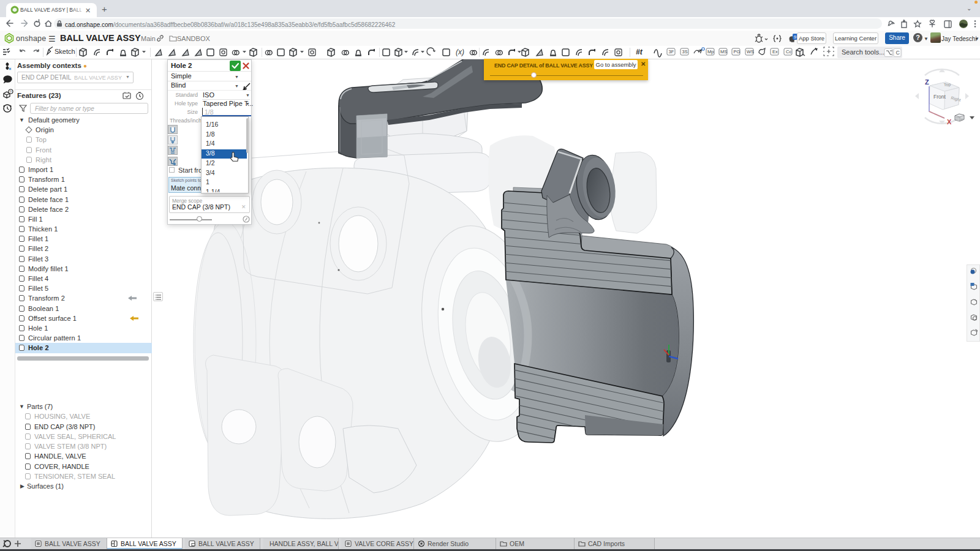  Describe the element at coordinates (949, 122) in the screenshot. I see `svg-text: X` at that location.